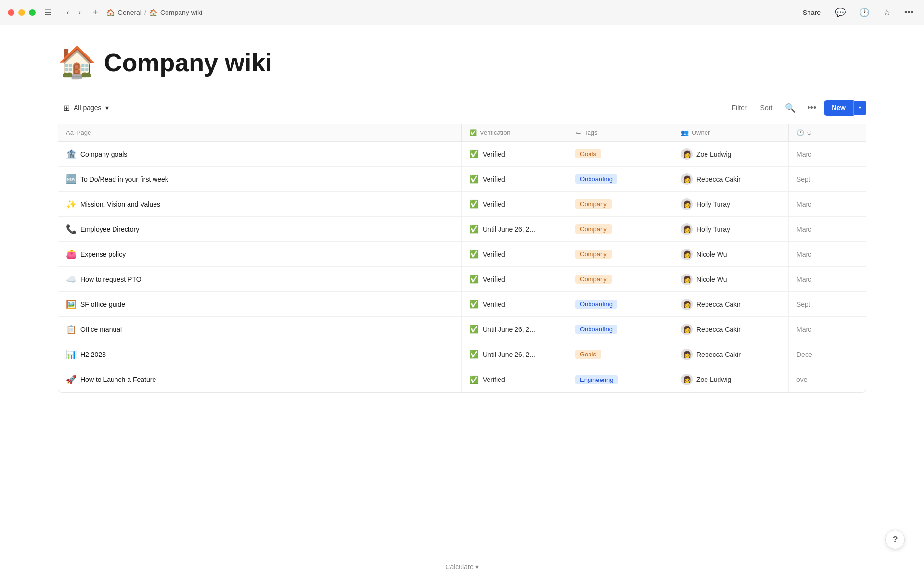 The image size is (924, 578). I want to click on row-tag: Onboarding, so click(596, 179).